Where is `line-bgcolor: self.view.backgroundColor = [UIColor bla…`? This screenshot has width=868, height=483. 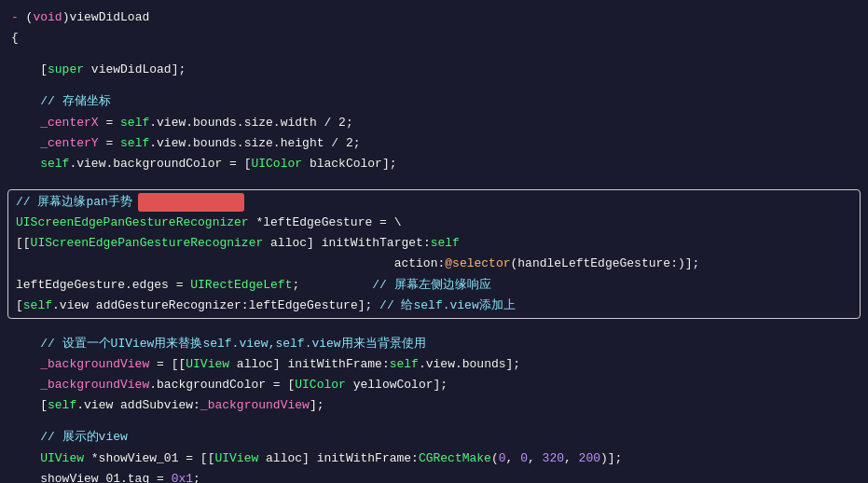
line-bgcolor: self.view.backgroundColor = [UIColor bla… is located at coordinates (434, 164).